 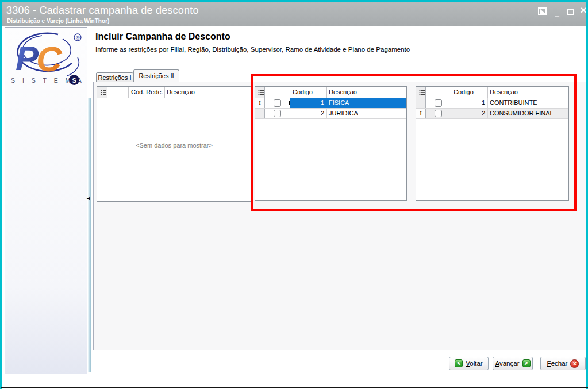 I want to click on voltar-label: Voltar, so click(x=474, y=363).